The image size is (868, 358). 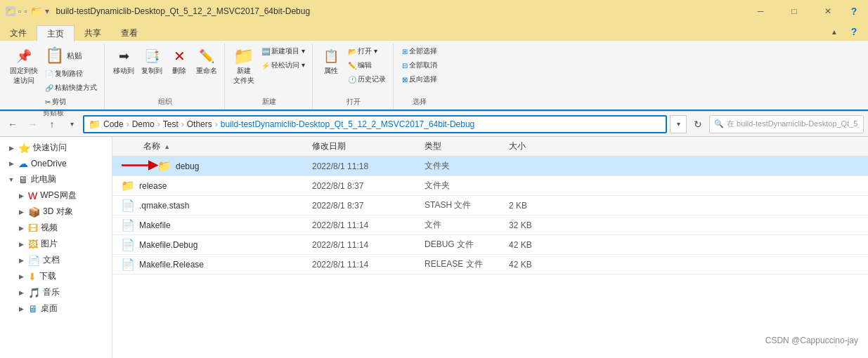 I want to click on refresh-button: ↻, so click(x=698, y=124).